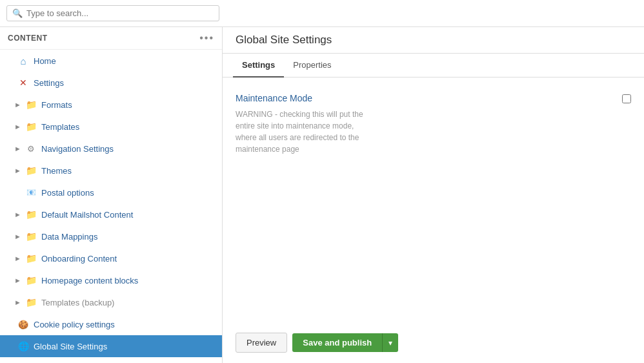 Image resolution: width=644 pixels, height=363 pixels. What do you see at coordinates (17, 13) in the screenshot?
I see `search-icon: 🔍` at bounding box center [17, 13].